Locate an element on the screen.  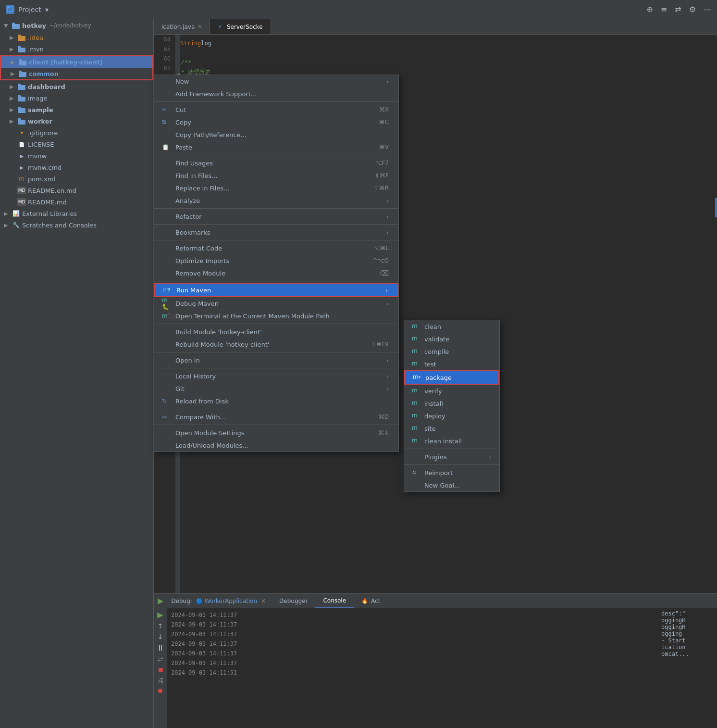
settings-icon: ⚙ is located at coordinates (692, 10).